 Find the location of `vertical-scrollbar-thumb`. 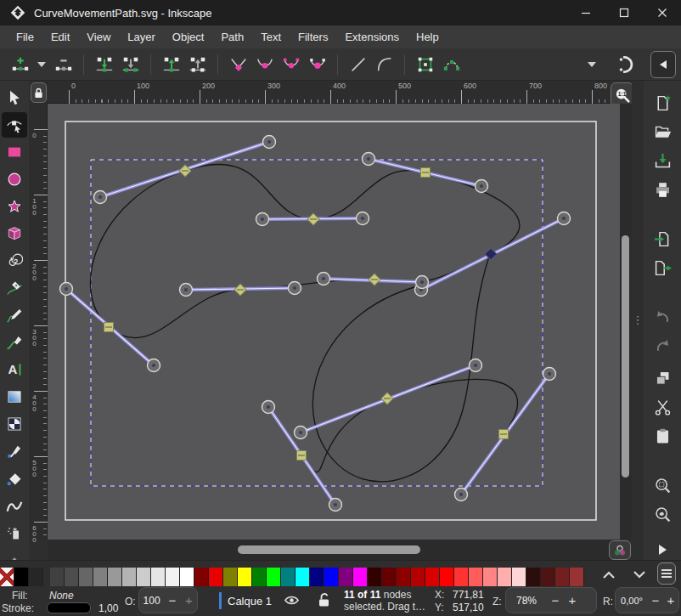

vertical-scrollbar-thumb is located at coordinates (625, 357).